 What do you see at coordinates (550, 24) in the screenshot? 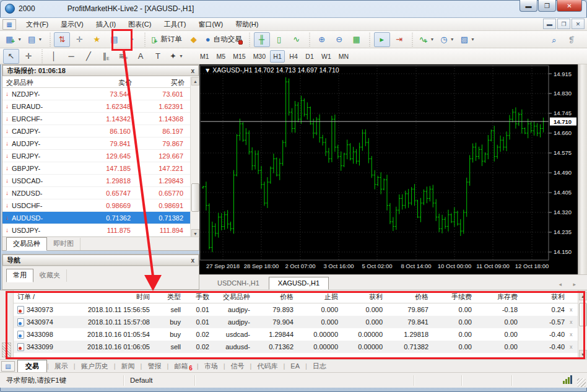
I see `chart-minimize-button: ▬` at bounding box center [550, 24].